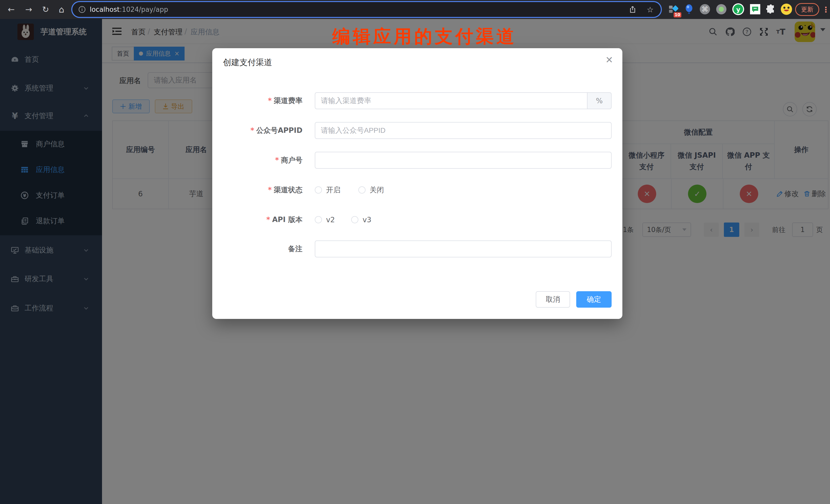 This screenshot has height=504, width=830. Describe the element at coordinates (260, 160) in the screenshot. I see `merchant-no-label: 商户号` at that location.